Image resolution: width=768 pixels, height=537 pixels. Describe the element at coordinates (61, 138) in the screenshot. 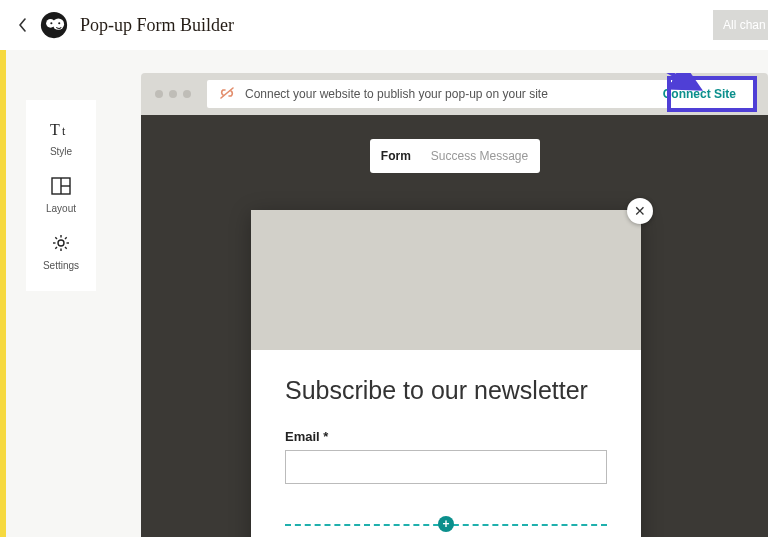

I see `sidebar-item-style: Tt Style` at that location.